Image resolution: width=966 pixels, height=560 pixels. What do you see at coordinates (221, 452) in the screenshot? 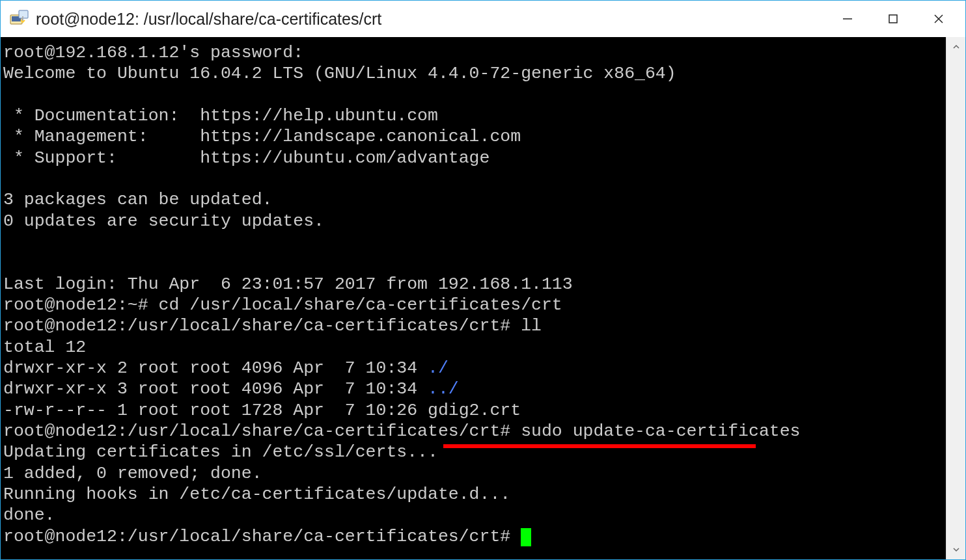
I see `term-line: Updating certificates in /etc/ssl/certs.…` at bounding box center [221, 452].